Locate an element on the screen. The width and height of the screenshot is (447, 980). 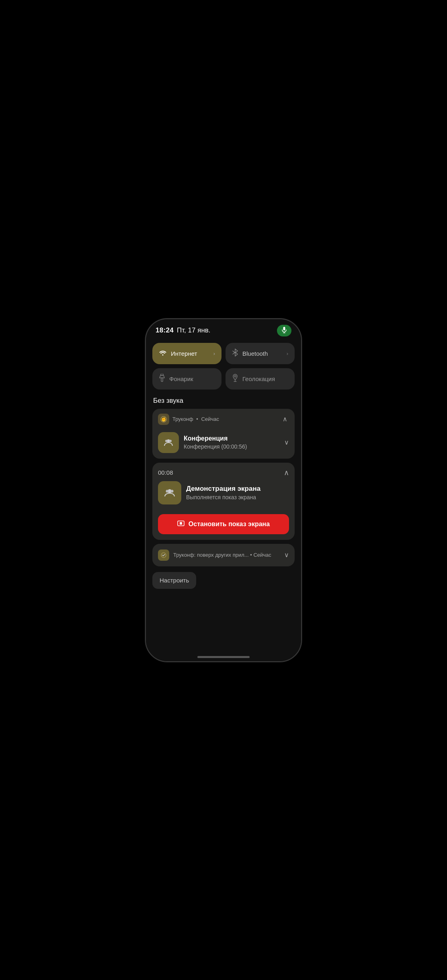
phone-frame: 18:24 Пт, 17 янв. is located at coordinates (224, 490).